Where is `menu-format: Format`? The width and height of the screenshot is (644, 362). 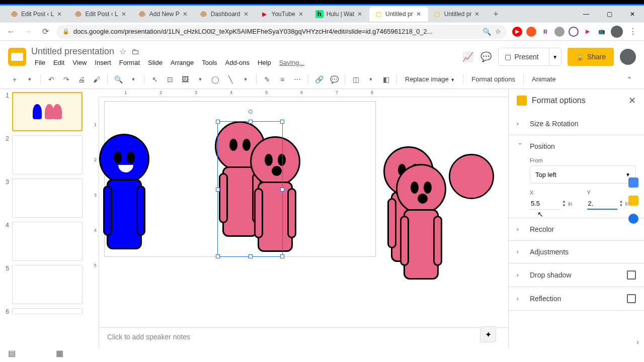 menu-format: Format is located at coordinates (130, 62).